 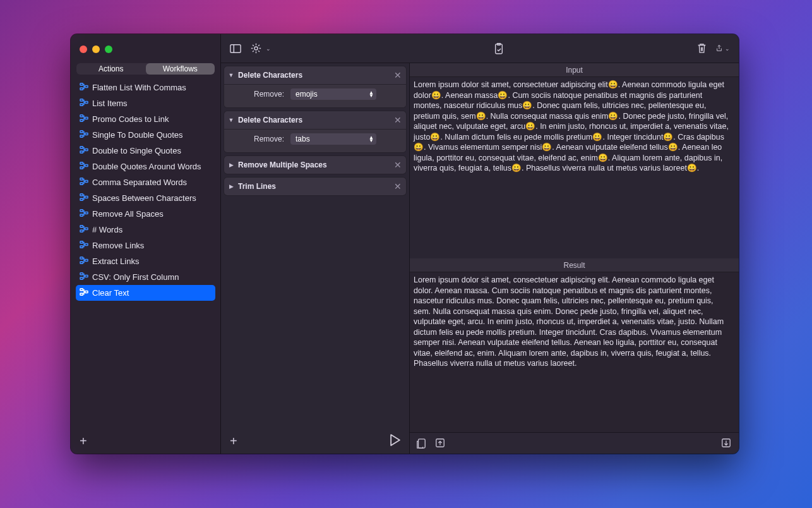 I want to click on workflow-item: Clear Text, so click(x=145, y=293).